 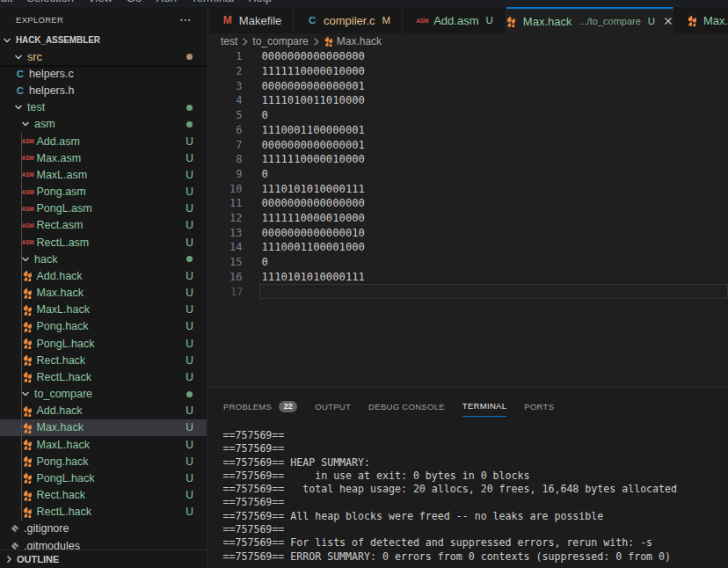 What do you see at coordinates (134, 2) in the screenshot?
I see `menu-item-go: Go` at bounding box center [134, 2].